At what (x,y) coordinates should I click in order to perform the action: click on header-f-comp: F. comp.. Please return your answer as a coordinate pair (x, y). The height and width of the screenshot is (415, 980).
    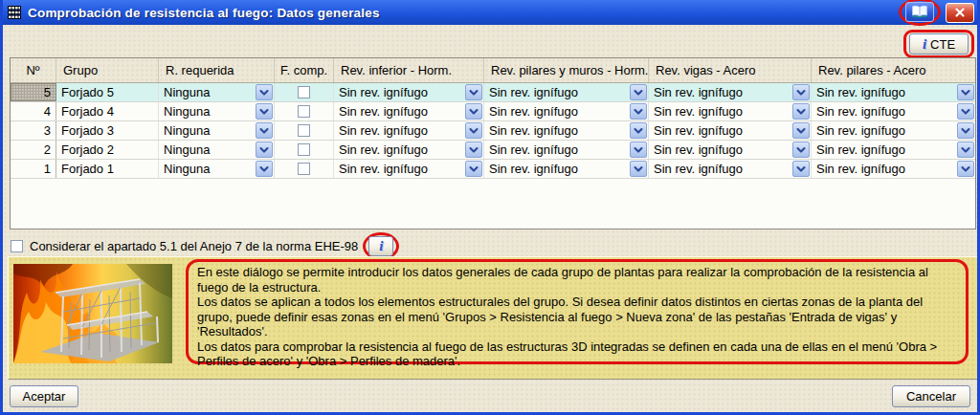
    Looking at the image, I should click on (304, 71).